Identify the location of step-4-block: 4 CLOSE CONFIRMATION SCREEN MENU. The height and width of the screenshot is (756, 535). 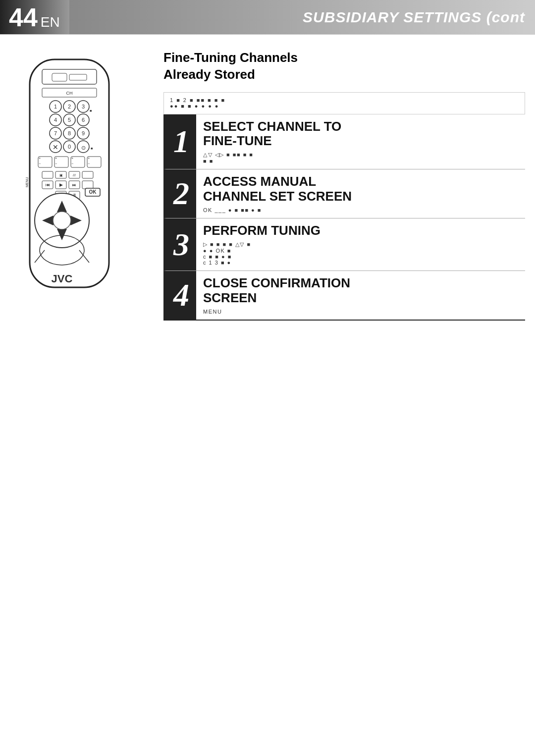
(344, 296).